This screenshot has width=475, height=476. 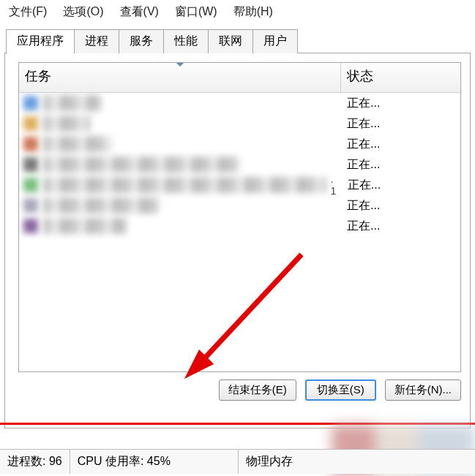 I want to click on column-task-label: 任务, so click(x=38, y=76).